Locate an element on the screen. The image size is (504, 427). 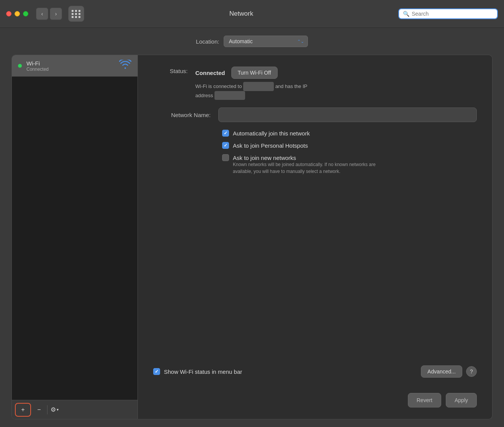
show-wifi-label: Show Wi-Fi status in menu bar is located at coordinates (203, 372).